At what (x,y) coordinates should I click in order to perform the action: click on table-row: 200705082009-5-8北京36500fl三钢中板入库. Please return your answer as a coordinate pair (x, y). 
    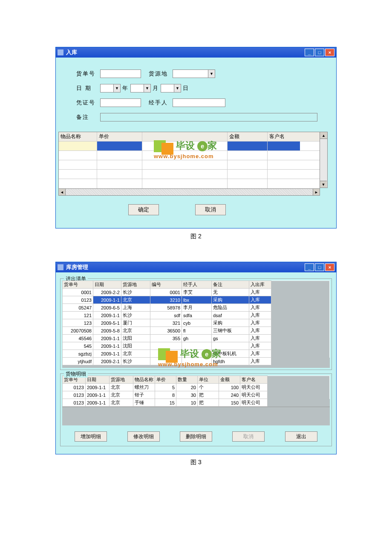
    Looking at the image, I should click on (196, 331).